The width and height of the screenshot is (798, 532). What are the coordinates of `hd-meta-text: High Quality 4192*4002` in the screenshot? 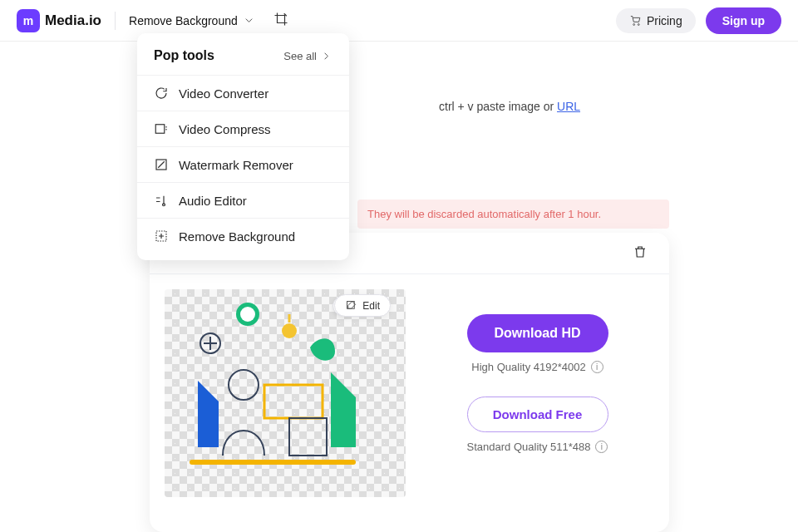 It's located at (529, 367).